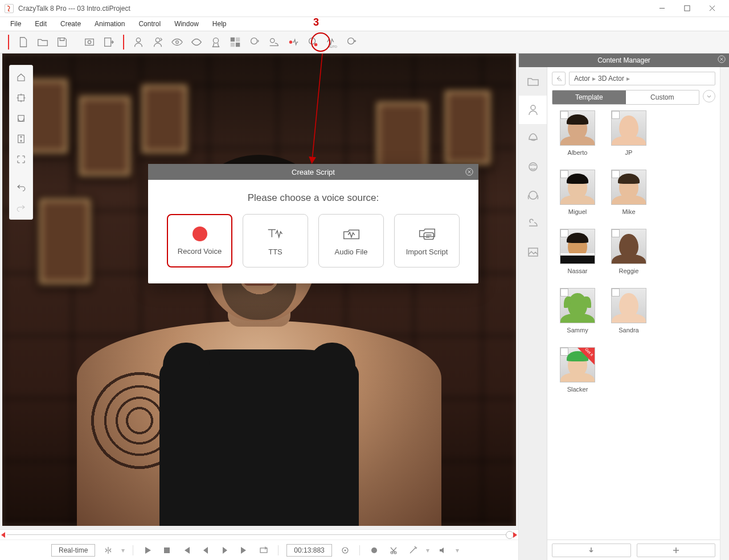  What do you see at coordinates (313, 172) in the screenshot?
I see `dialog-title: Create Script` at bounding box center [313, 172].